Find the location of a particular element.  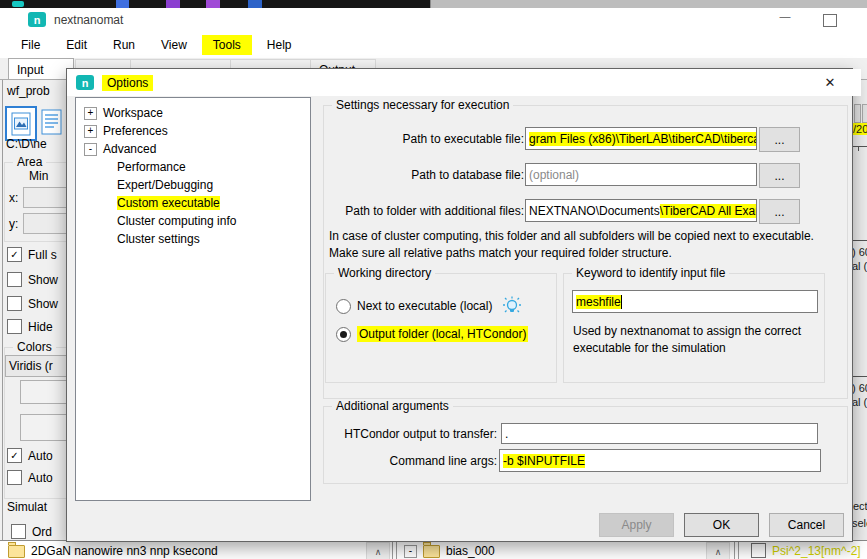

dialog-logo-icon: n is located at coordinates (85, 82).